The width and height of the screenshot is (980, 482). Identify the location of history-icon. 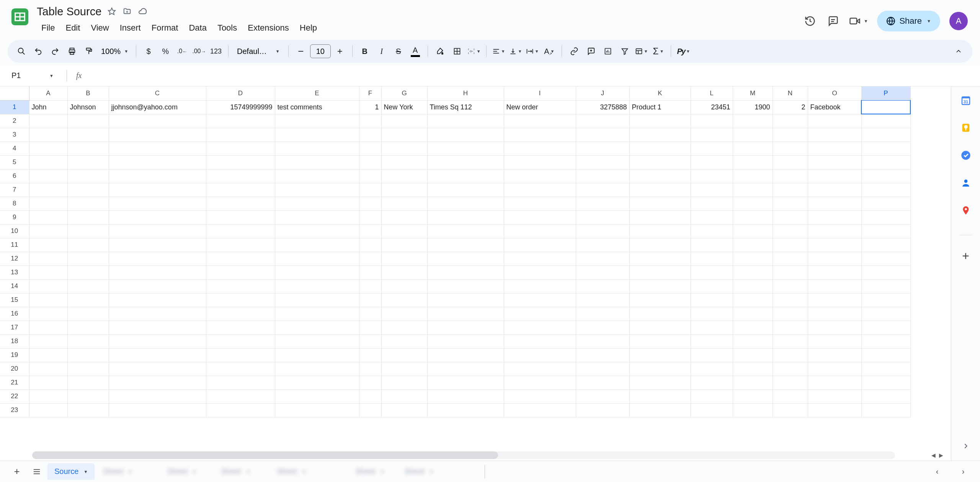
(810, 21).